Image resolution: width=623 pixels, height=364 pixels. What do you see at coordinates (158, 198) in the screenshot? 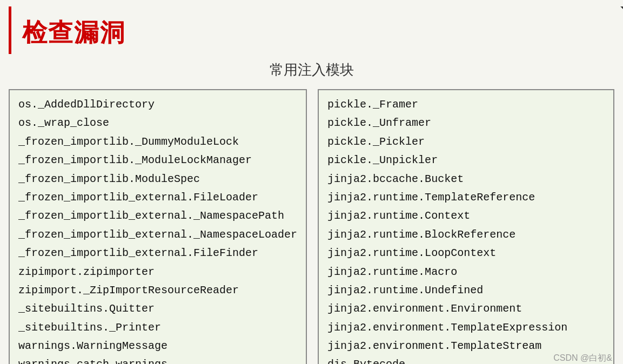
I see `left-list-item: _frozen_importlib_external.FileLoader` at bounding box center [158, 198].